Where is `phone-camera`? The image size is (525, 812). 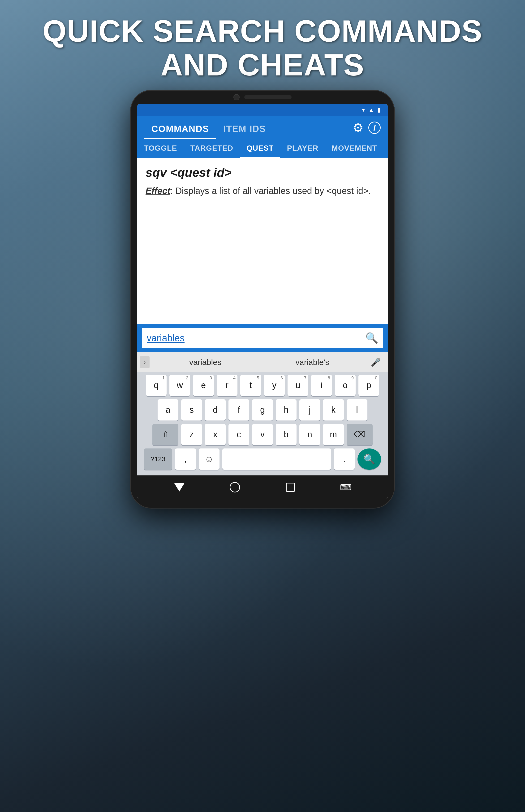
phone-camera is located at coordinates (237, 97).